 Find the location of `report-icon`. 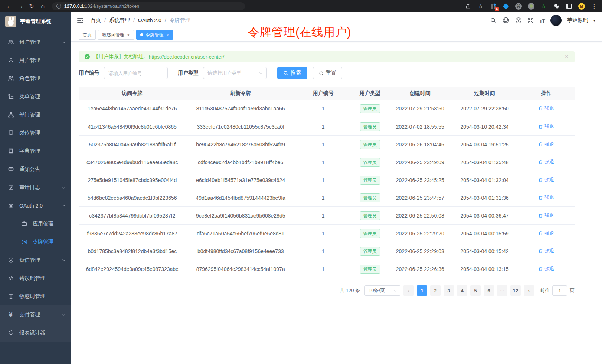

report-icon is located at coordinates (11, 333).